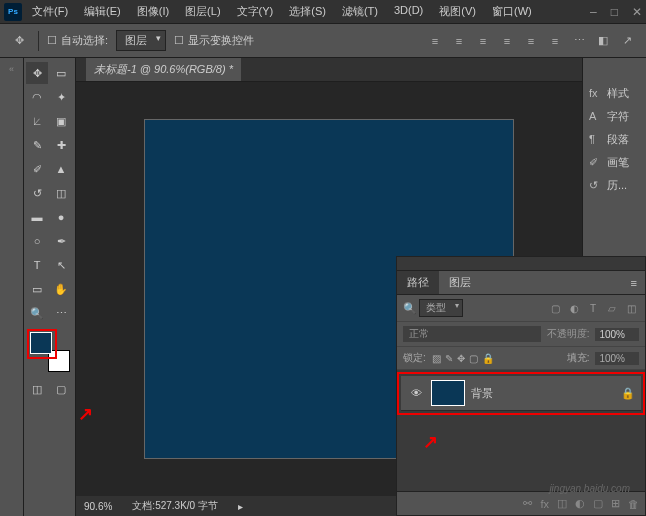  I want to click on minimize-icon: –, so click(594, 12).